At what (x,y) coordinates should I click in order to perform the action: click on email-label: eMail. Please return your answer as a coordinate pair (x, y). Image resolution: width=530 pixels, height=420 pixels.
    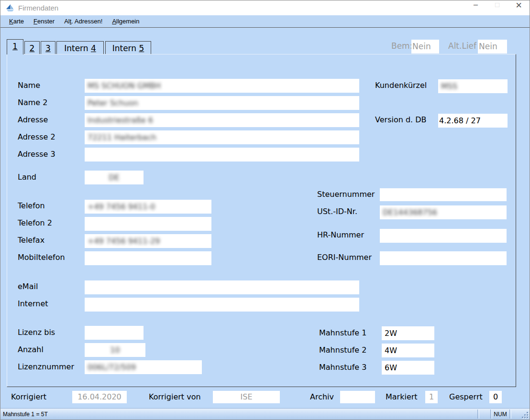
    Looking at the image, I should click on (28, 287).